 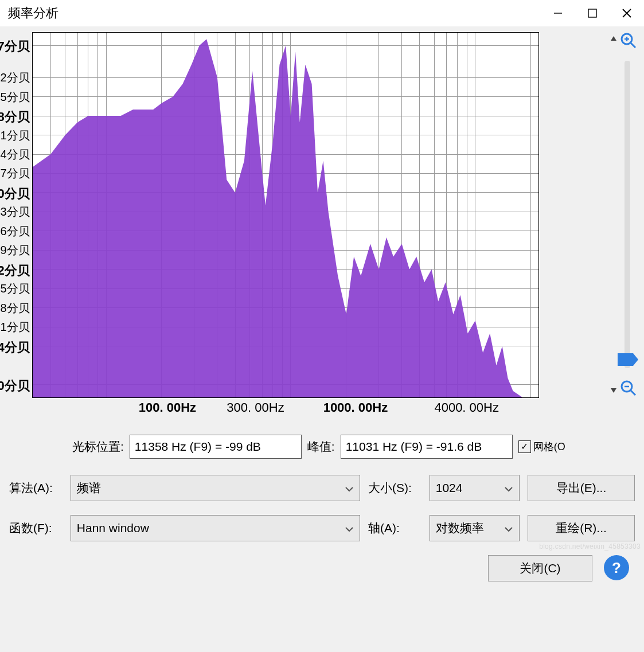 What do you see at coordinates (33, 13) in the screenshot?
I see `window-title: 频率分析` at bounding box center [33, 13].